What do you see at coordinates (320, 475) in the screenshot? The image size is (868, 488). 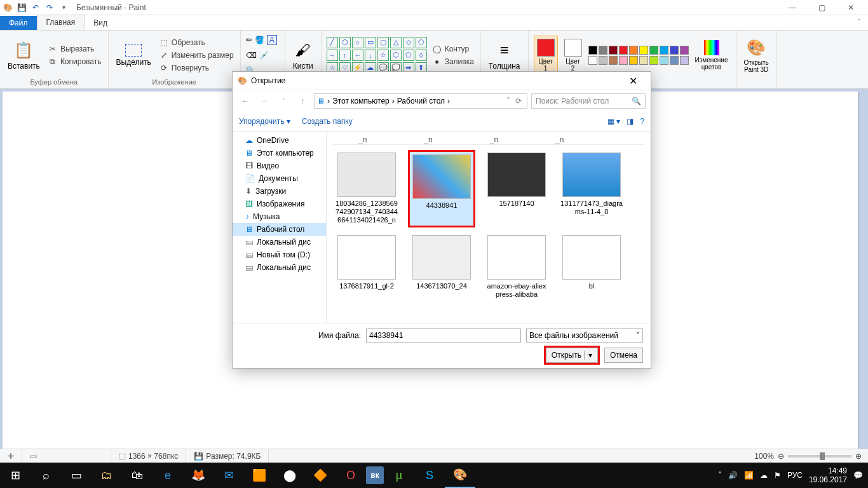 I see `app-icon-2: 🔶` at bounding box center [320, 475].